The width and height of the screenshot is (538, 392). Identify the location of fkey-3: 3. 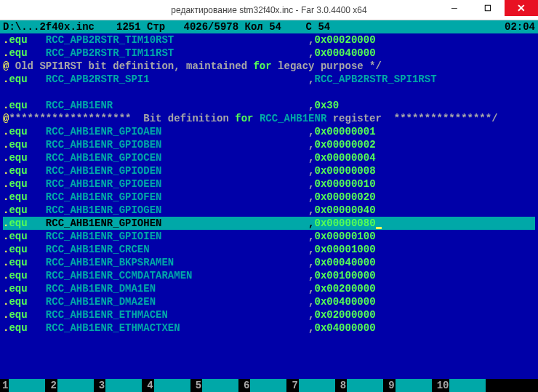
(120, 385).